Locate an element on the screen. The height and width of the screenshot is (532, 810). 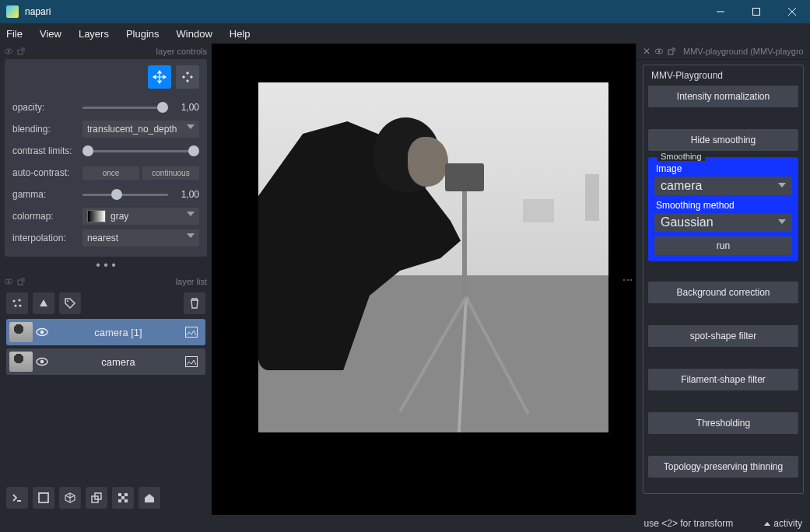
console-icon is located at coordinates (17, 498).